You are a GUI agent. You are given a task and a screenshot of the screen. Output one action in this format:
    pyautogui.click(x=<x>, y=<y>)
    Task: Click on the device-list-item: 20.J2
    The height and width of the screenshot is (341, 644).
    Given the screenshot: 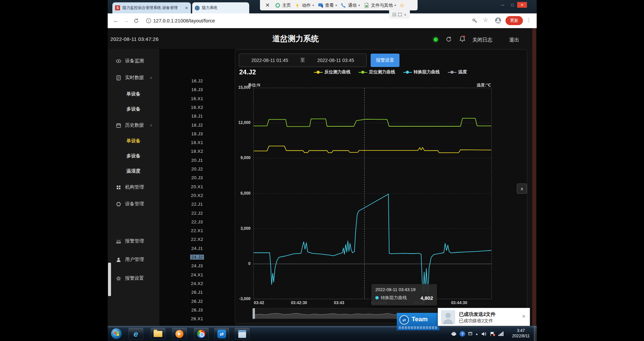 What is the action you would take?
    pyautogui.click(x=197, y=170)
    